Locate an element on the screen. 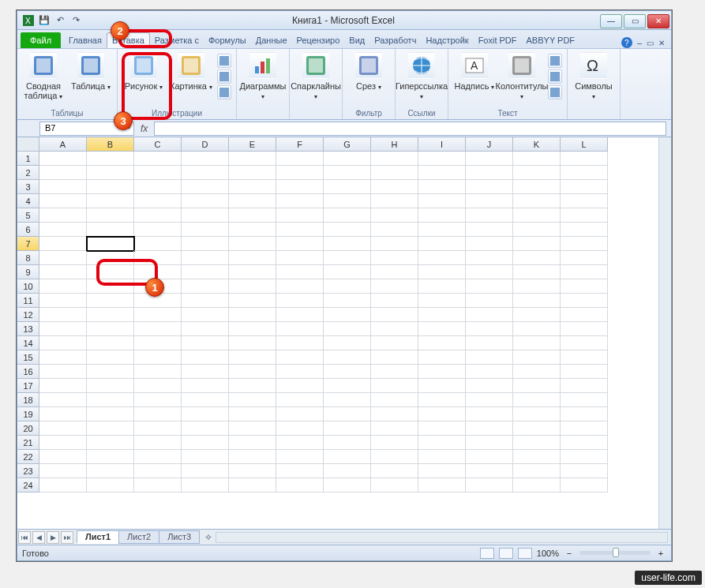 The width and height of the screenshot is (705, 588). textbox-button: AНадпись ▾ is located at coordinates (474, 72).